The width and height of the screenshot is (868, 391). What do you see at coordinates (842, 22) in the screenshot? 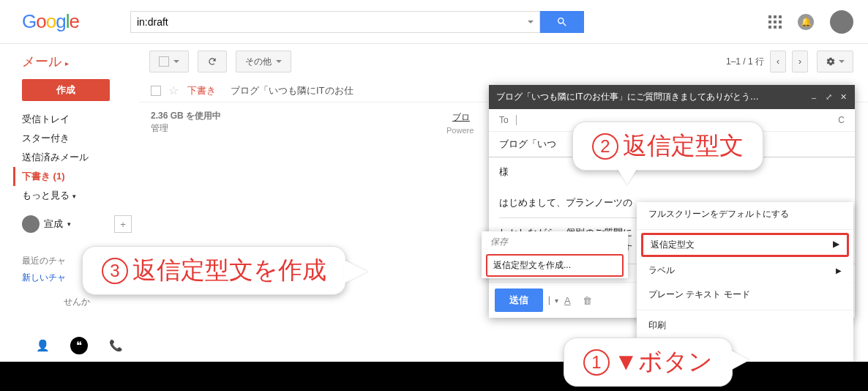
I see `account-avatar` at bounding box center [842, 22].